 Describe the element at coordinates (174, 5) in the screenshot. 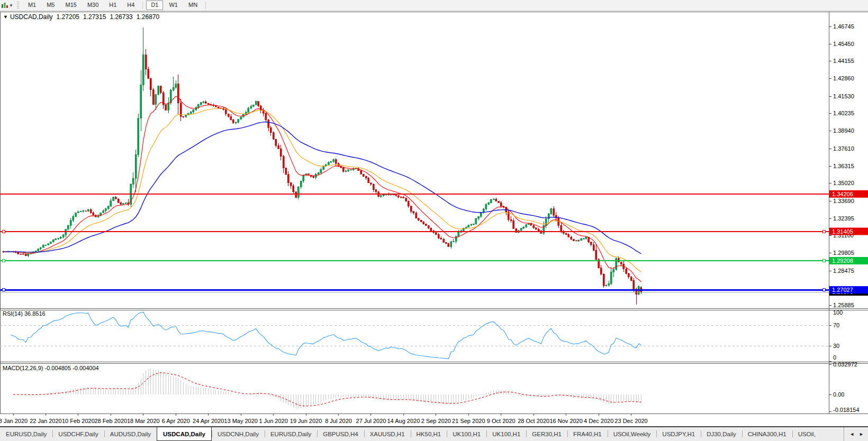

I see `timeframe-button-W1: W1` at that location.